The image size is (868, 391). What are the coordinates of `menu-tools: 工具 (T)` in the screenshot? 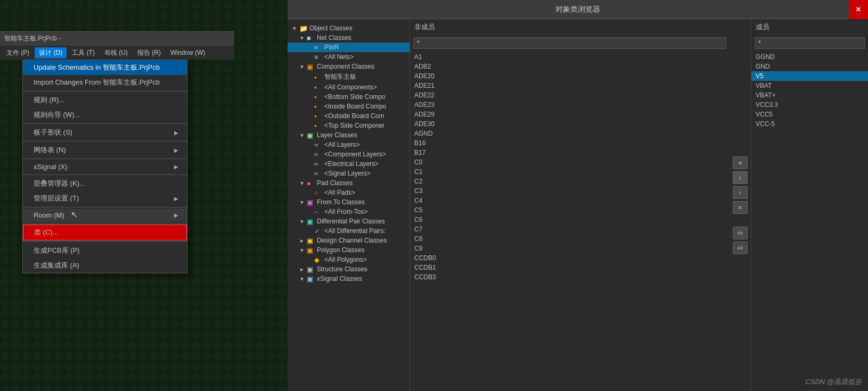 It's located at (83, 53).